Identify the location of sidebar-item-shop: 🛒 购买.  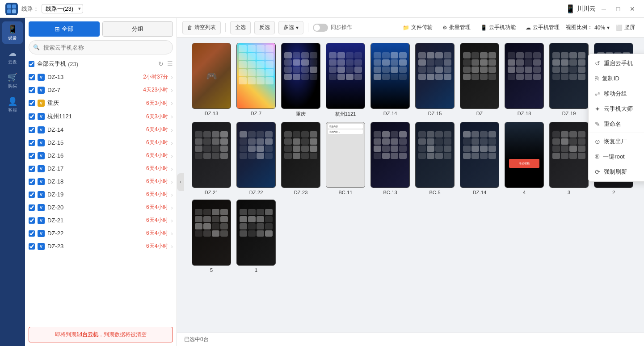
(13, 81).